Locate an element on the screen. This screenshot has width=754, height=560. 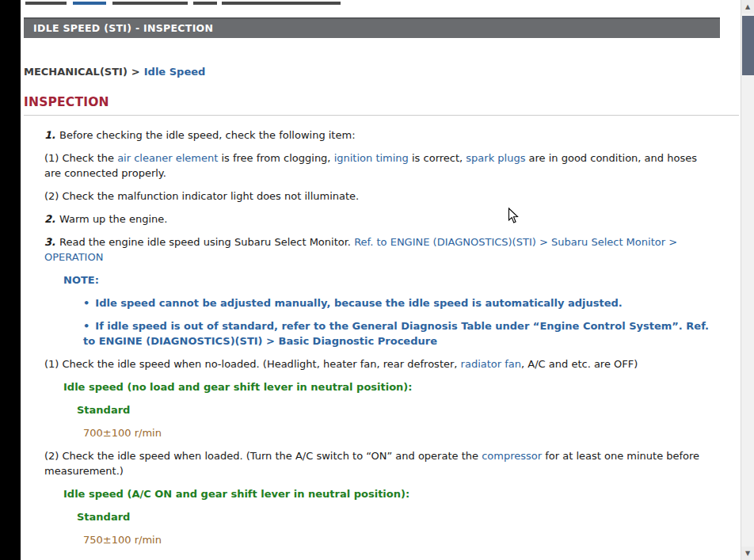
step-number: 3. is located at coordinates (50, 242).